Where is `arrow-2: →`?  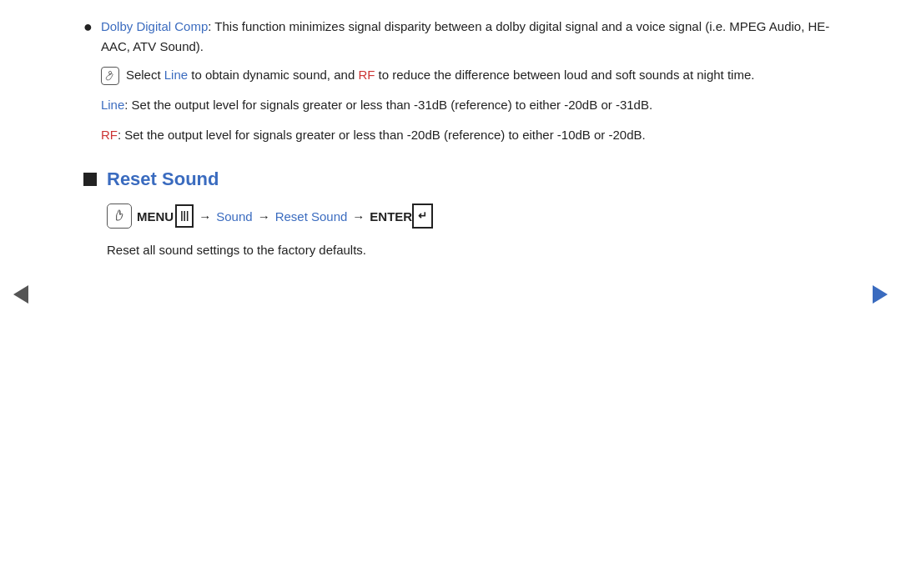
arrow-2: → is located at coordinates (264, 217).